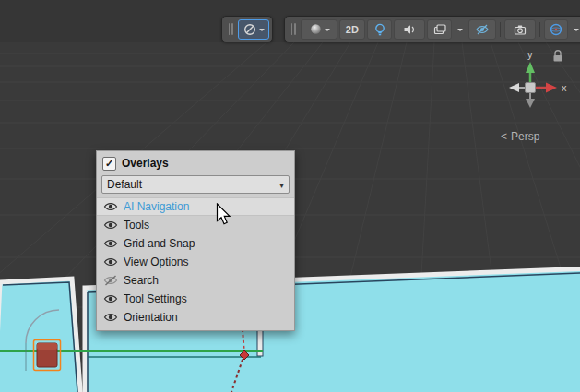 Image resolution: width=580 pixels, height=392 pixels. What do you see at coordinates (556, 30) in the screenshot?
I see `axis-target-icon` at bounding box center [556, 30].